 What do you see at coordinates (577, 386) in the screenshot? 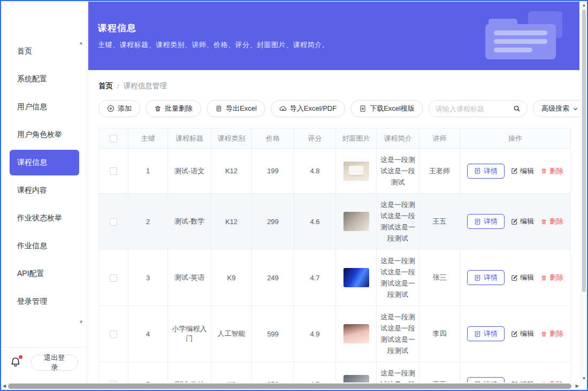
I see `scroll-right-arrow-icon: ▶` at bounding box center [577, 386].